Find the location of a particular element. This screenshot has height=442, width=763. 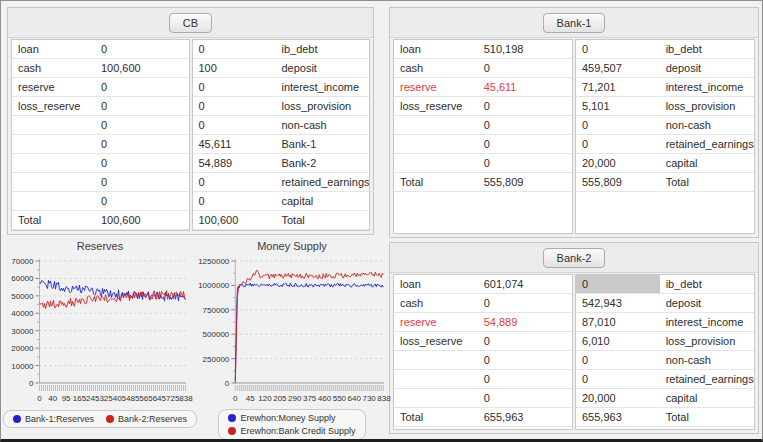

tab-bank-1: Bank-1 is located at coordinates (574, 23).